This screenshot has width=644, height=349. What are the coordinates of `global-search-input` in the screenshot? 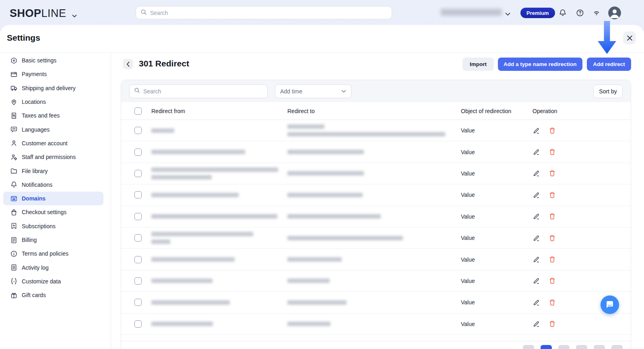 It's located at (269, 13).